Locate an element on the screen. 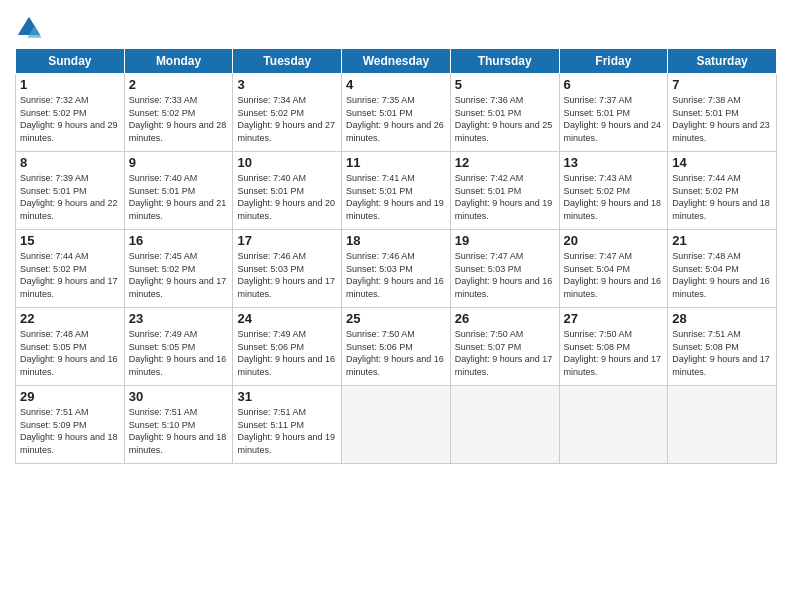 The width and height of the screenshot is (792, 612). weekday-header-cell: Wednesday is located at coordinates (396, 62).